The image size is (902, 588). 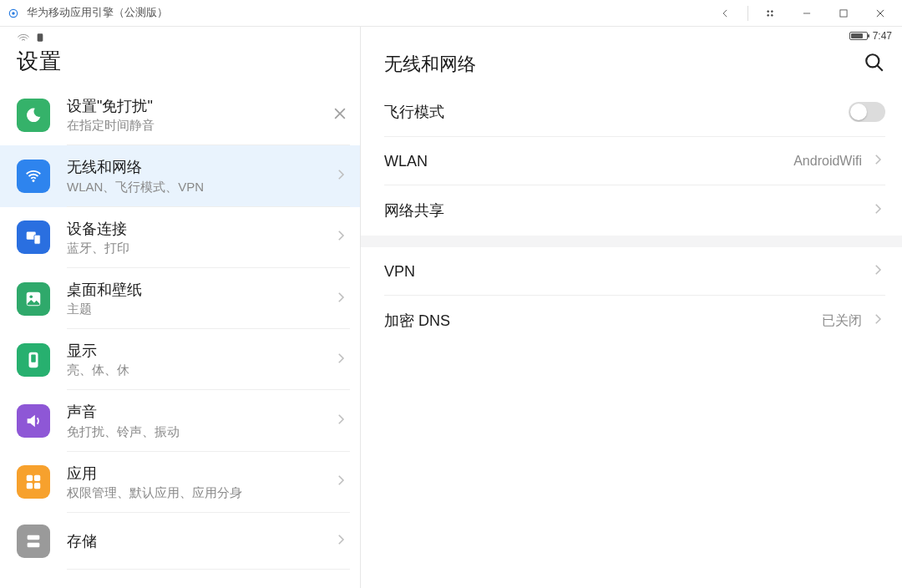 I want to click on setting-row-wlan: WLANAndroidWifi, so click(x=631, y=161).